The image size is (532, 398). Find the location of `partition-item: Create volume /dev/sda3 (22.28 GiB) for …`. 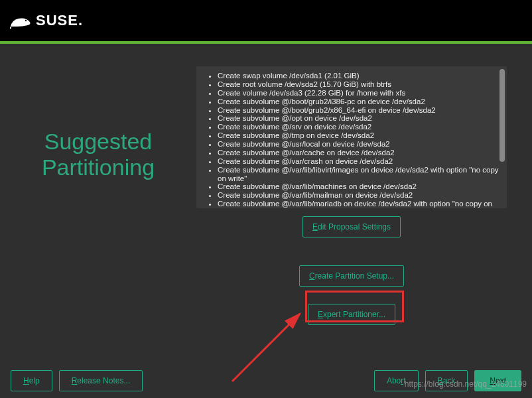

partition-item: Create volume /dev/sda3 (22.28 GiB) for … is located at coordinates (359, 93).